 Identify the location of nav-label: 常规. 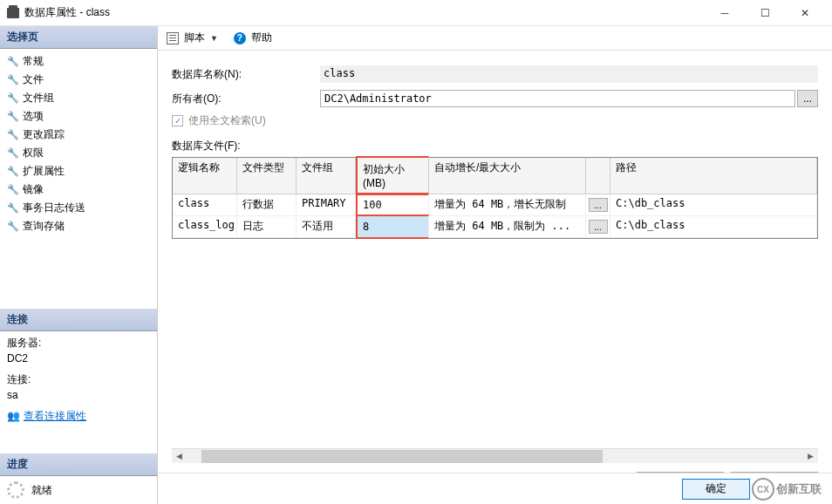
(33, 61).